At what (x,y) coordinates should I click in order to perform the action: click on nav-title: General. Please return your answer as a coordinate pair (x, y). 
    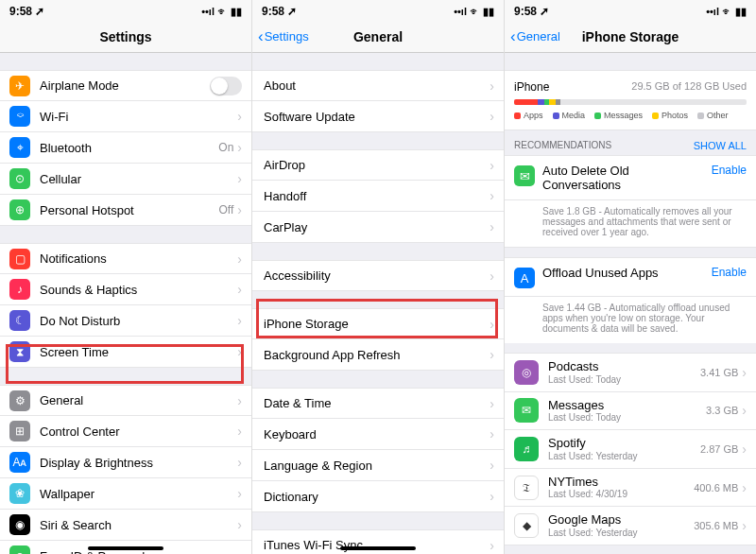
    Looking at the image, I should click on (378, 37).